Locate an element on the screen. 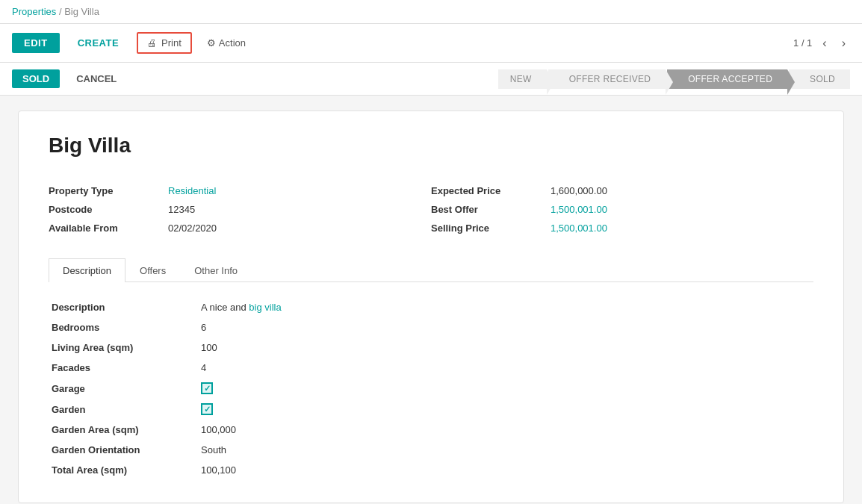  desc-value: 4 is located at coordinates (203, 367).